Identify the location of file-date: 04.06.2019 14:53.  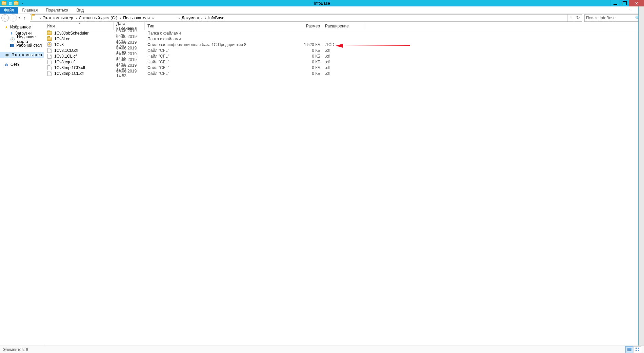
(129, 74).